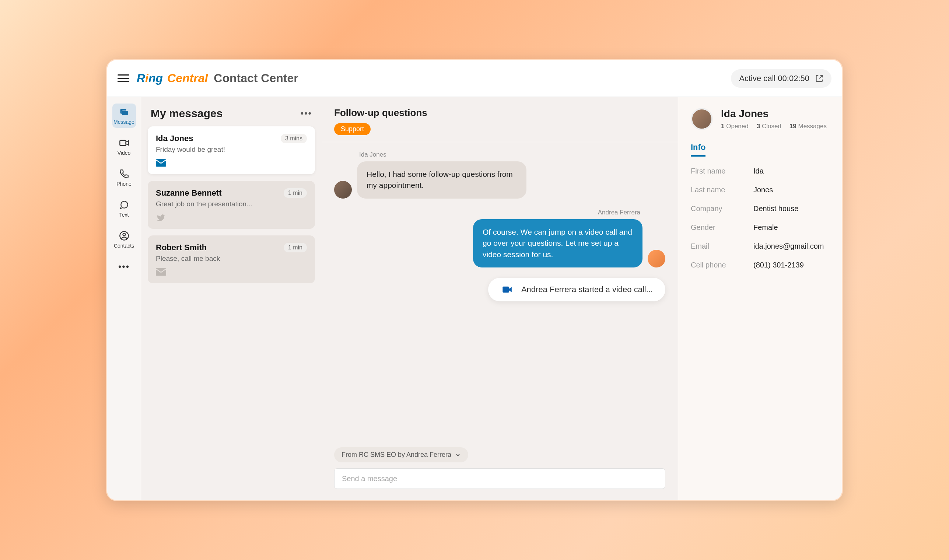  What do you see at coordinates (500, 113) in the screenshot?
I see `conversation-title: Follow-up questions` at bounding box center [500, 113].